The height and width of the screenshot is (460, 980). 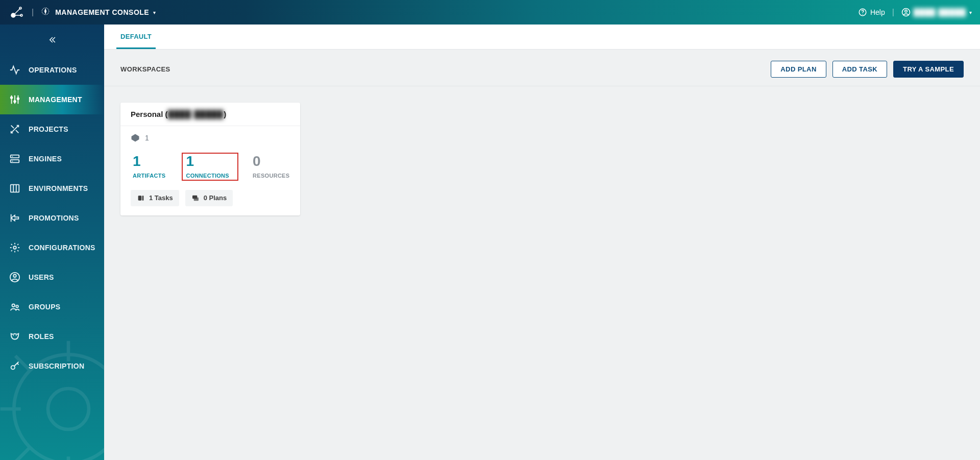 What do you see at coordinates (15, 100) in the screenshot?
I see `sliders-icon` at bounding box center [15, 100].